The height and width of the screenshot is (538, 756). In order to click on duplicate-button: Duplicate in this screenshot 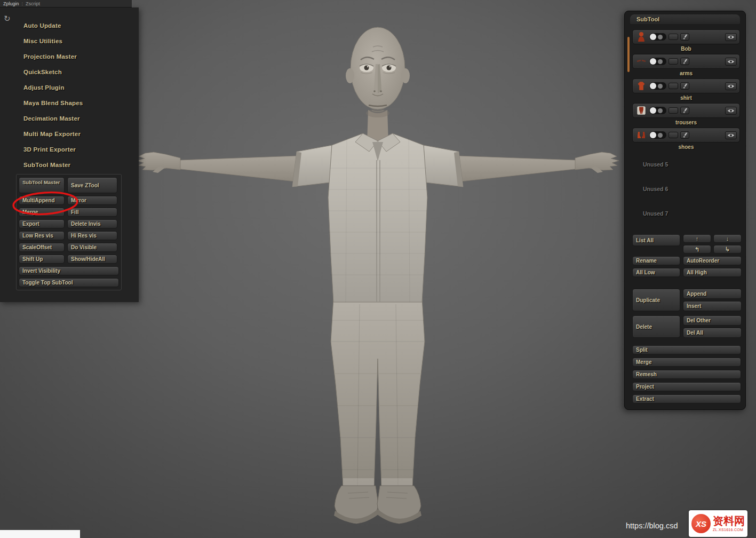, I will do `click(656, 300)`.